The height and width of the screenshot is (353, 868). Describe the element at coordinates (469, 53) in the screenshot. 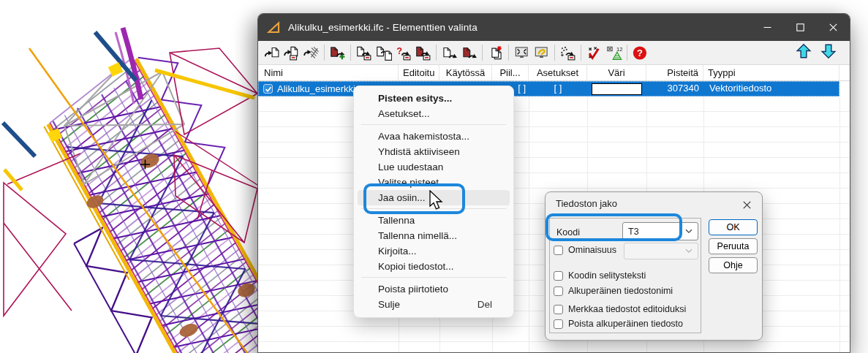

I see `export-active-file-icon` at that location.